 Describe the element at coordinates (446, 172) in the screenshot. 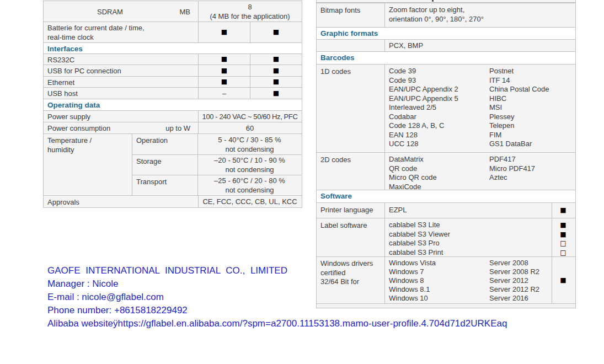

I see `row-2d-codes: 2D codes DataMatrixQR codeMicro QR codeM…` at that location.